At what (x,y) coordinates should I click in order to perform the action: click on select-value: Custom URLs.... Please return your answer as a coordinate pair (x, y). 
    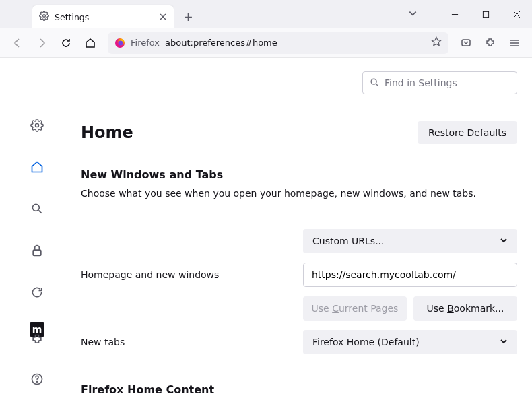
    Looking at the image, I should click on (349, 241).